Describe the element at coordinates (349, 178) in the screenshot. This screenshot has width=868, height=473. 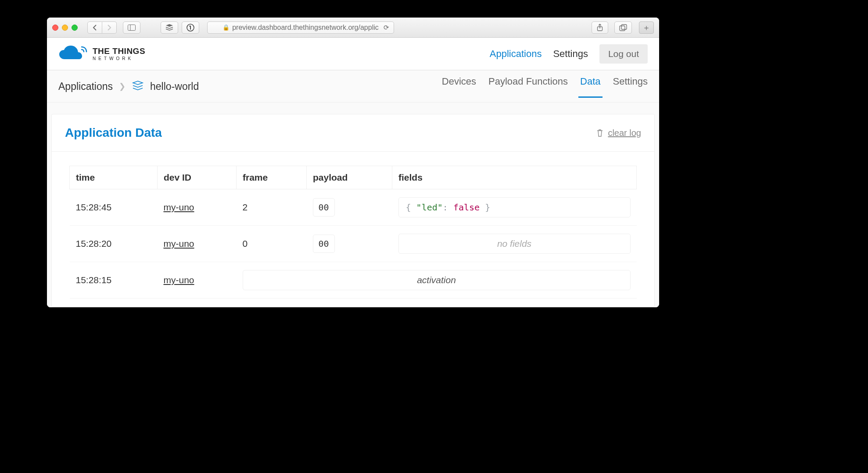
I see `col-payload: payload` at that location.